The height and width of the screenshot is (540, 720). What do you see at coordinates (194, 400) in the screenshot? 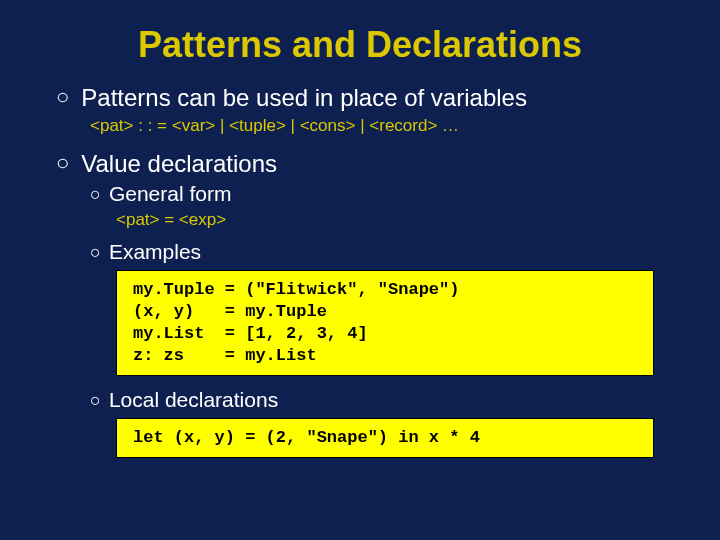
I see `subbullet-text: Local declarations` at bounding box center [194, 400].